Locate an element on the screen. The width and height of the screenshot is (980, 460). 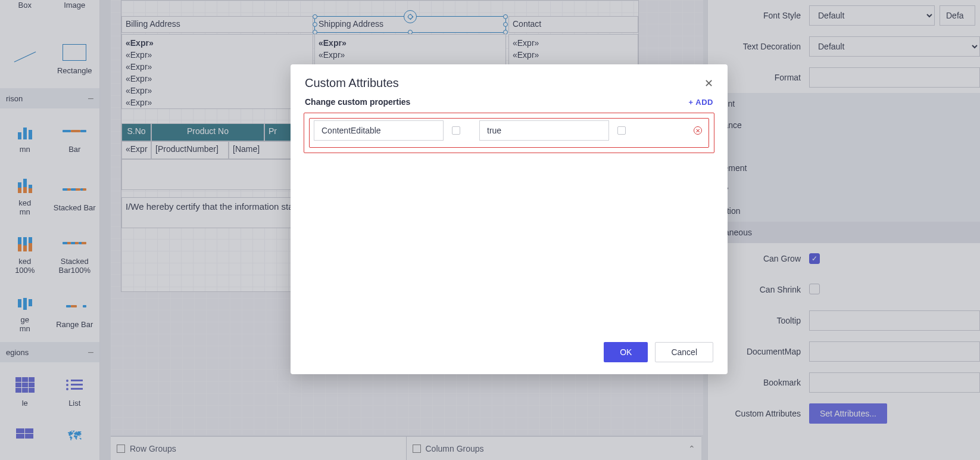
attribute-name-expr-checkbox is located at coordinates (456, 130).